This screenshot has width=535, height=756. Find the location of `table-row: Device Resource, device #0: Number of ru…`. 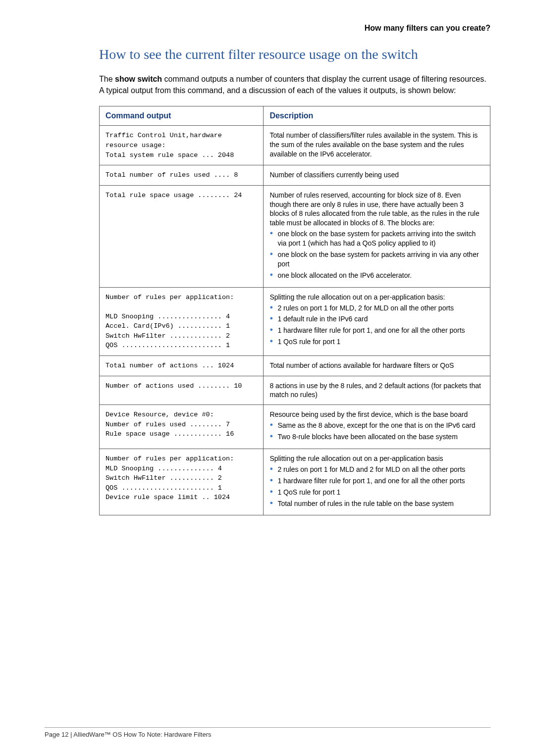

table-row: Device Resource, device #0: Number of ru… is located at coordinates (295, 427).